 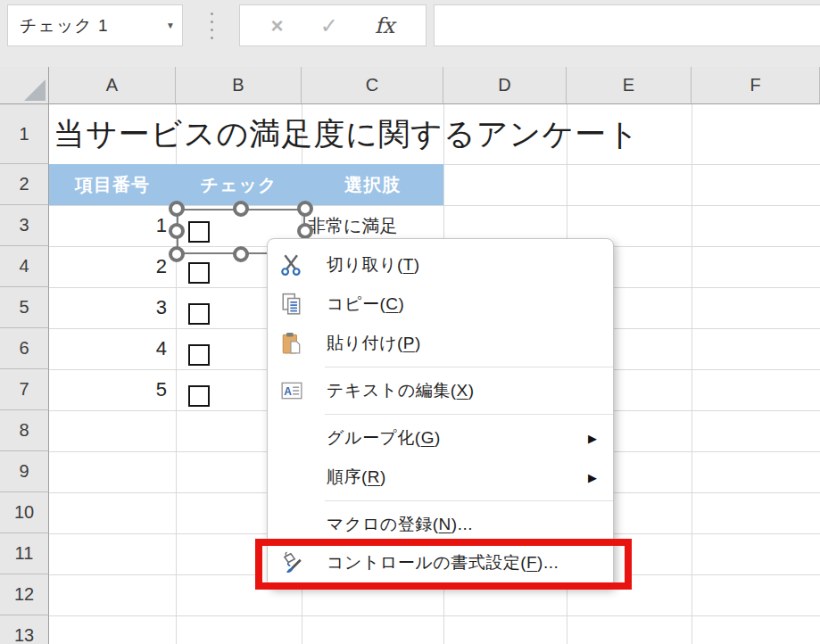 What do you see at coordinates (373, 185) in the screenshot?
I see `table-header-cell: 選択肢` at bounding box center [373, 185].